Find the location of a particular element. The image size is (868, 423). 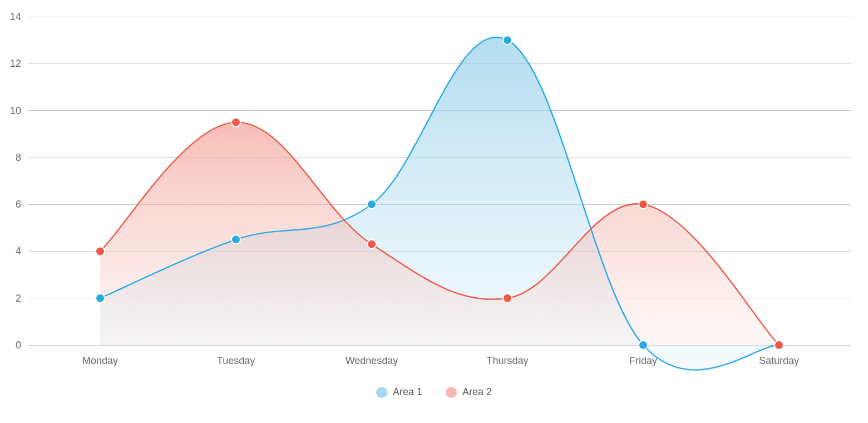

svg-text: 14 is located at coordinates (16, 17).